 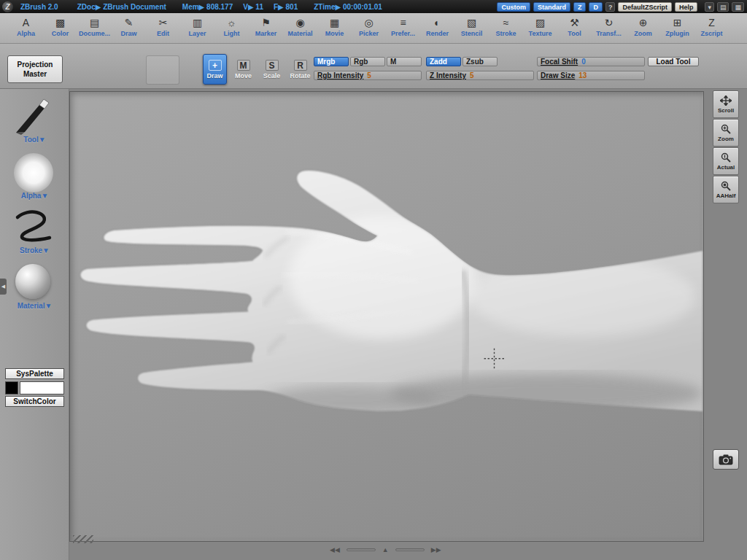 What do you see at coordinates (301, 29) in the screenshot?
I see `palette-menu-item: ◉ Material` at bounding box center [301, 29].